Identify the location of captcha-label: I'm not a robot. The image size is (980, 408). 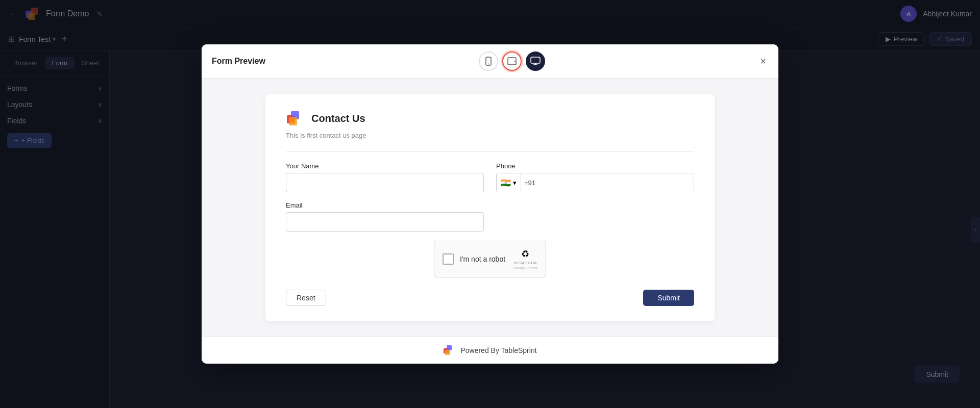
(483, 259).